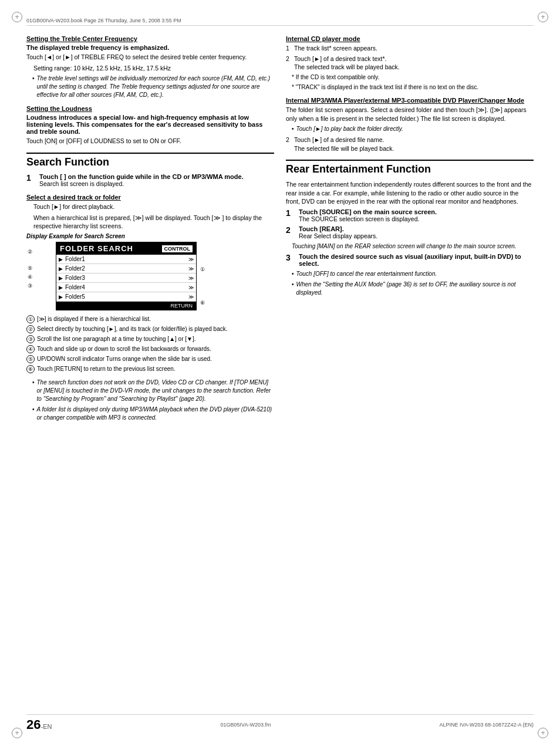 This screenshot has width=560, height=750. Describe the element at coordinates (416, 212) in the screenshot. I see `rear-step1-bold: Touch [SOURCE] on the main source screen…` at that location.